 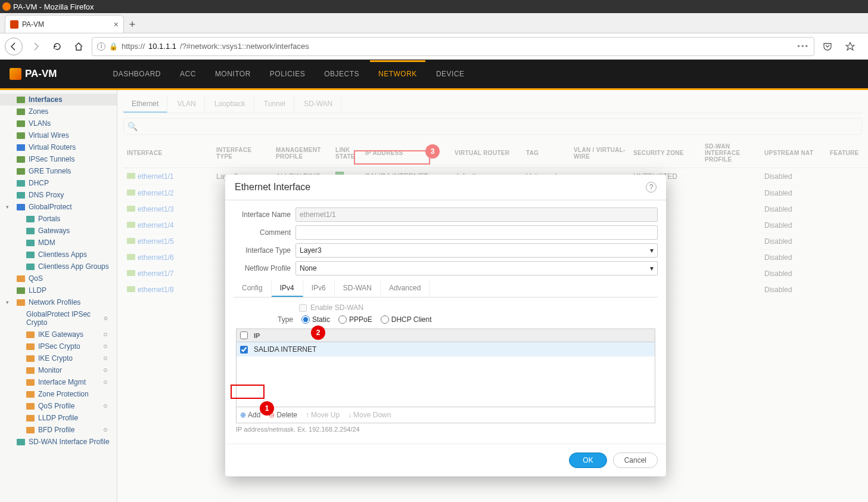 I want to click on ok-button: OK, so click(x=587, y=460).